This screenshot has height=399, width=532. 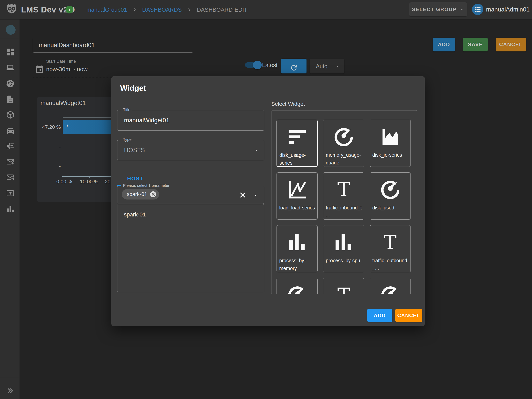 What do you see at coordinates (191, 150) in the screenshot?
I see `widget-type-select: Type HOSTS` at bounding box center [191, 150].